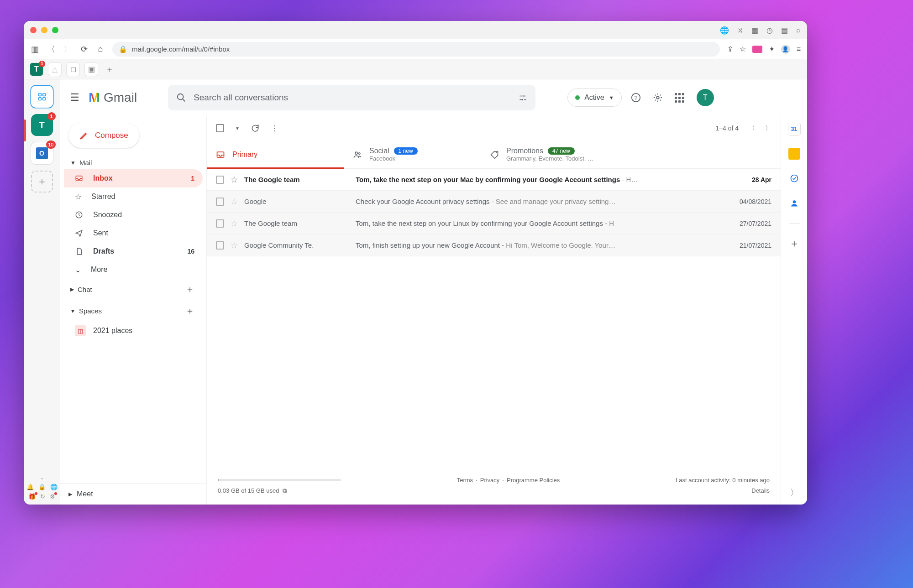 The height and width of the screenshot is (588, 913). What do you see at coordinates (494, 245) in the screenshot?
I see `message-row: ☆Google Community Te.Tom, finish setting…` at bounding box center [494, 245].